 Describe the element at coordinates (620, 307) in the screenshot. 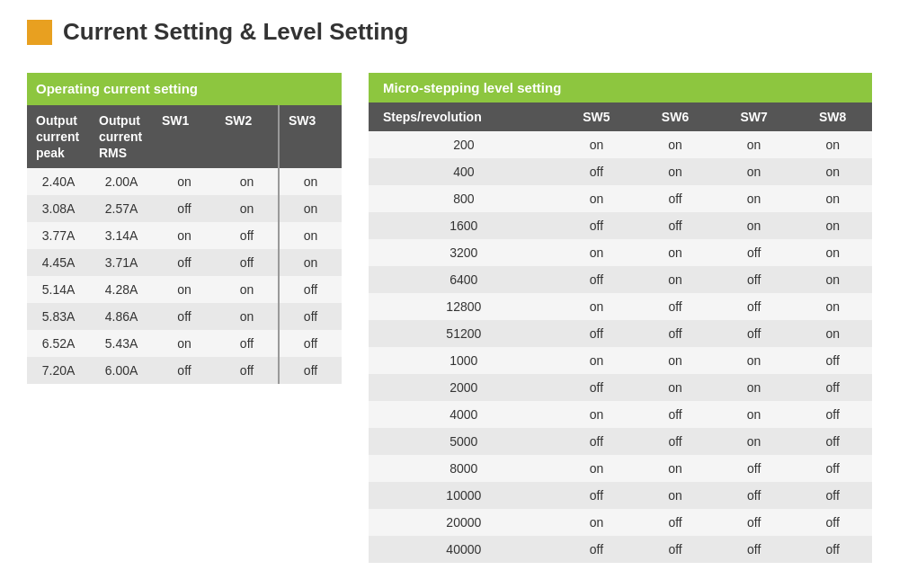

I see `stepping-table-row: 12800onoffoffon` at that location.